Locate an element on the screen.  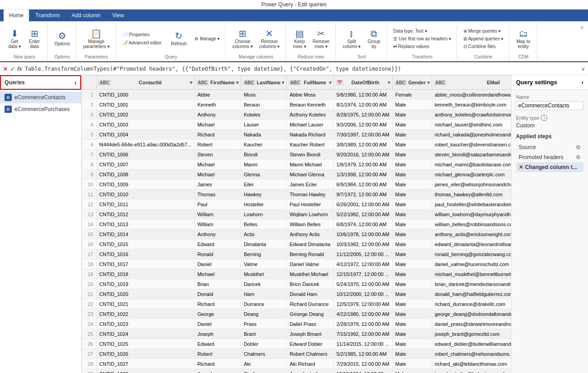
use-first-row-button: ☰ Use first row as headers ▾ is located at coordinates (422, 39).